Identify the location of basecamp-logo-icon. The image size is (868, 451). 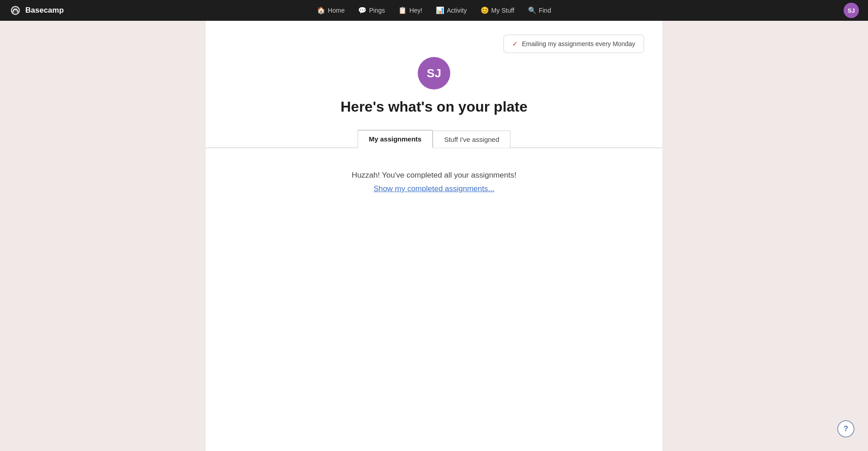
(15, 10).